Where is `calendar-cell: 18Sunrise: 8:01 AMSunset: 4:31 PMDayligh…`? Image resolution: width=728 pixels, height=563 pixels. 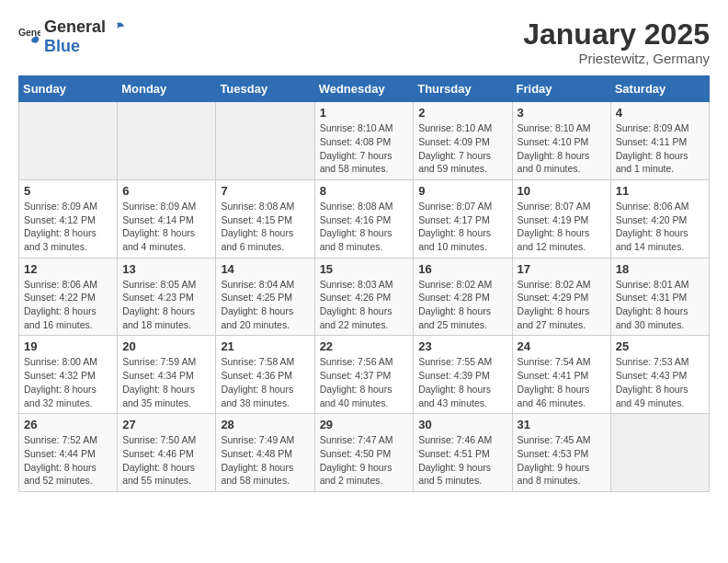 calendar-cell: 18Sunrise: 8:01 AMSunset: 4:31 PMDayligh… is located at coordinates (660, 296).